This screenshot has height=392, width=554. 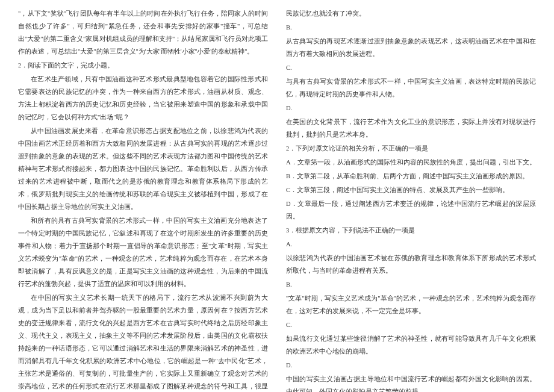 What do you see at coordinates (411, 244) in the screenshot?
I see `q3-option-a-label: A.` at bounding box center [411, 244].